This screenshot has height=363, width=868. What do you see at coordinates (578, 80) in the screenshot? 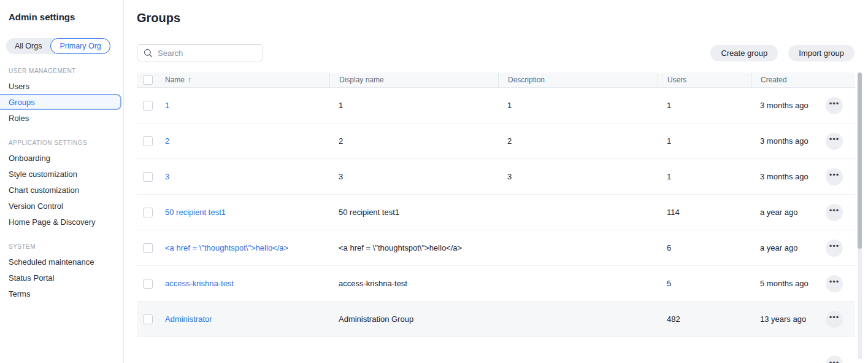
I see `column-header-description: Description` at bounding box center [578, 80].